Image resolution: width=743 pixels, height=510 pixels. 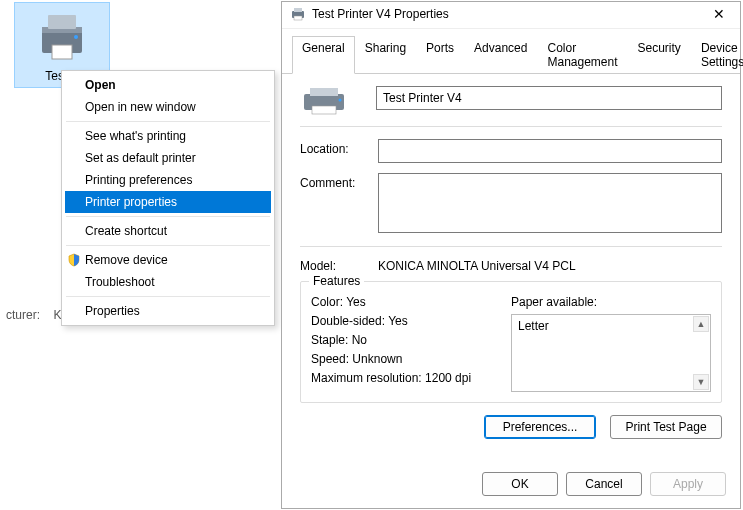 What do you see at coordinates (168, 136) in the screenshot?
I see `menu-see-whats-printing: See what's printing` at bounding box center [168, 136].